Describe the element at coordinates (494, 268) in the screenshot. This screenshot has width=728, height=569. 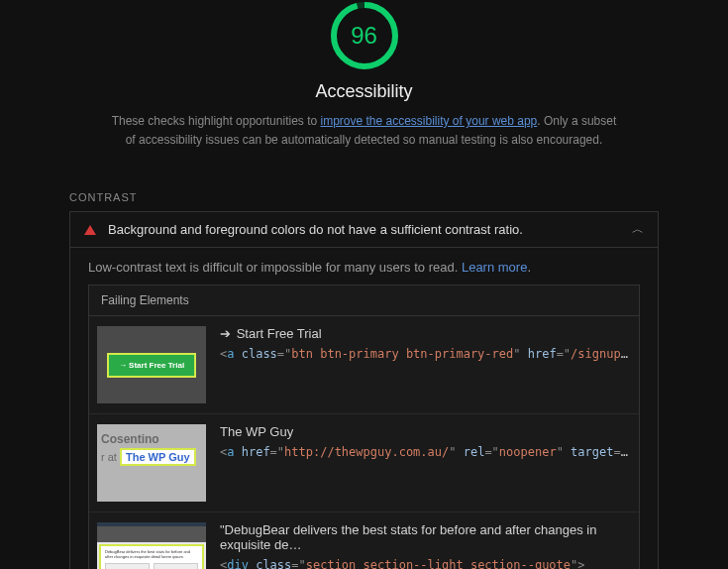
I see `learn-more-link: Learn more` at that location.